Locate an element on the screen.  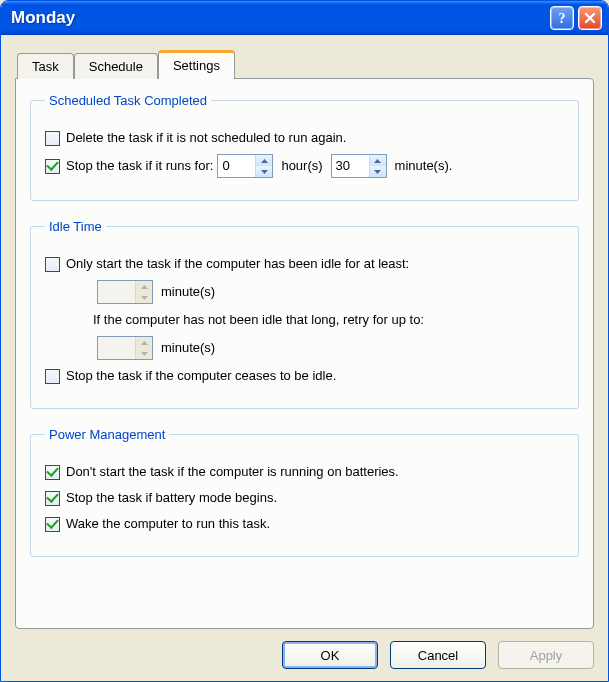
checkbox-label: Stop the task if battery mode begins. is located at coordinates (172, 498).